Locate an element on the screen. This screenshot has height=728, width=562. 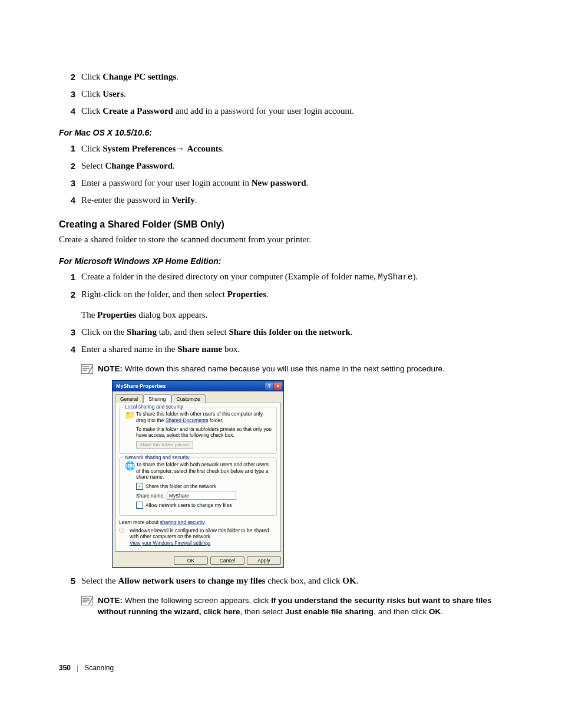
tab-sharing: Sharing is located at coordinates (157, 398).